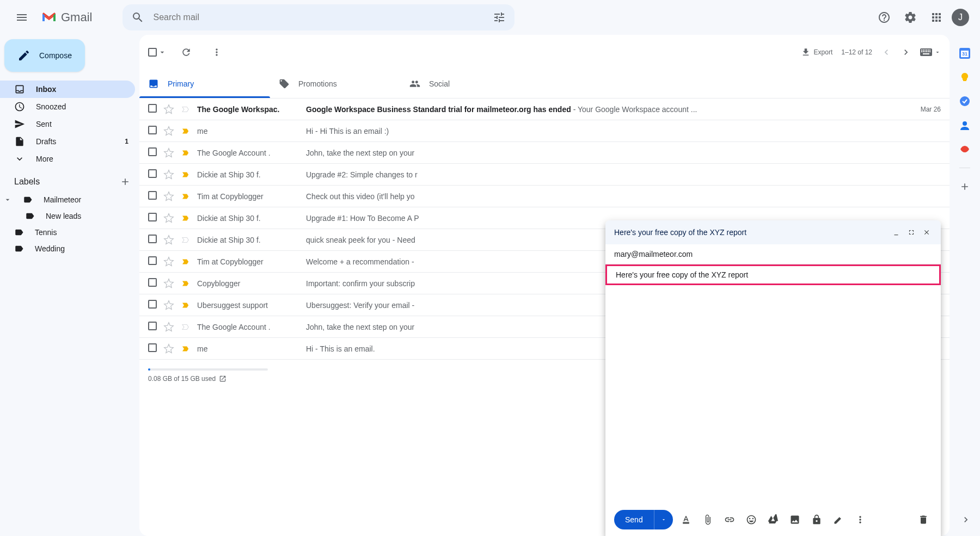  What do you see at coordinates (544, 196) in the screenshot?
I see `email-row: Tim at Copyblogger Check out this video …` at bounding box center [544, 196].